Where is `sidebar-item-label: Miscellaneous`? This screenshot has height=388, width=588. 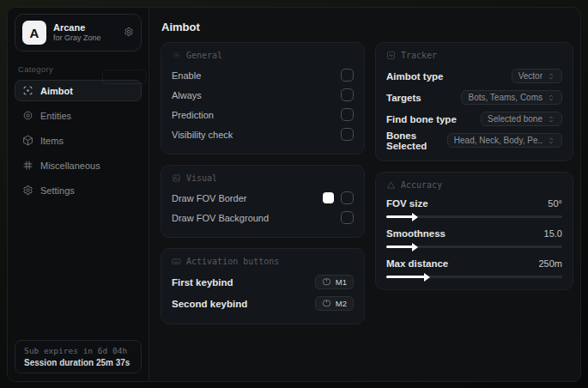 sidebar-item-label: Miscellaneous is located at coordinates (70, 166).